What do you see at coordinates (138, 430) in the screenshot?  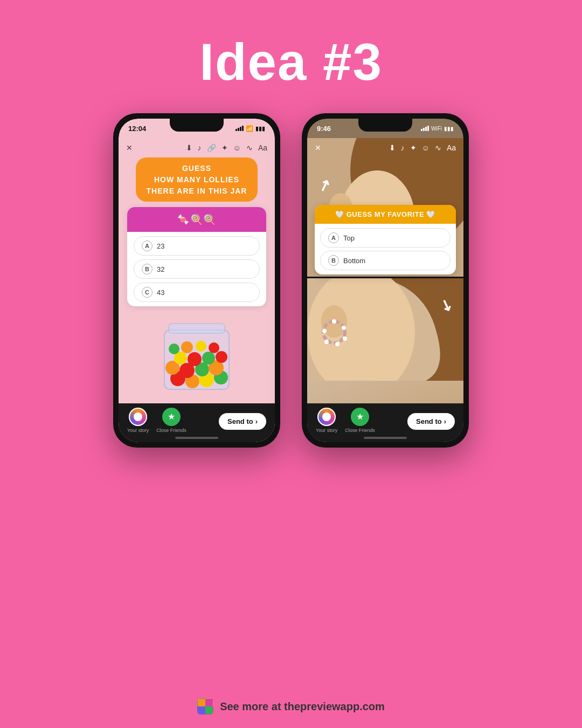 I see `your-story-label-left: Your story` at bounding box center [138, 430].